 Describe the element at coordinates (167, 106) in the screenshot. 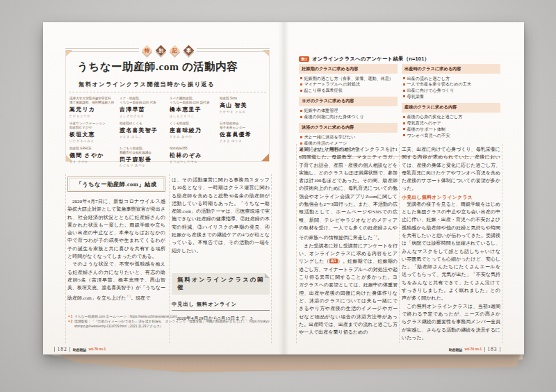

I see `title-frame: 特別記事 うちなー助産師.com の活動内容 無料オンラインクラス開催当時から振…` at that location.